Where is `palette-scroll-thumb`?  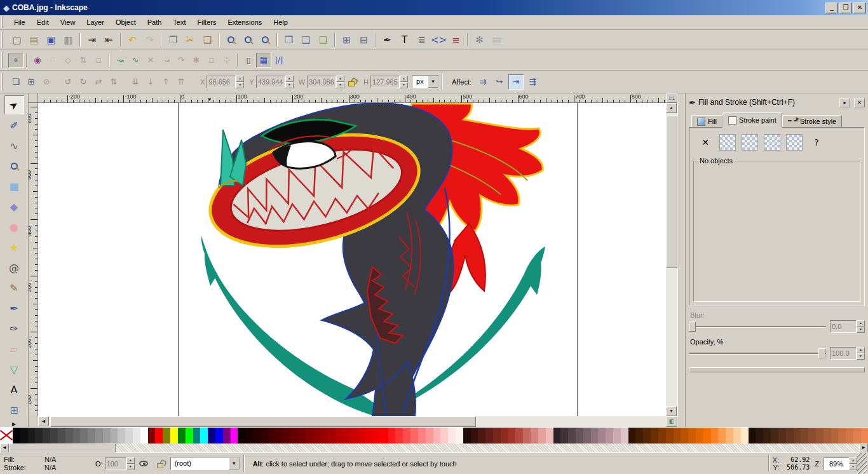
palette-scroll-thumb is located at coordinates (62, 448).